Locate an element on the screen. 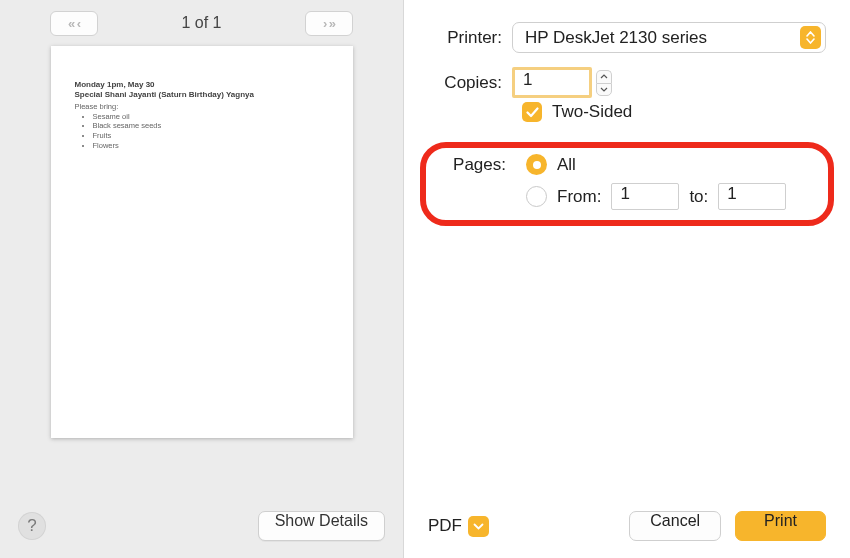 Image resolution: width=850 pixels, height=558 pixels. pages-from-input: 1 is located at coordinates (645, 196).